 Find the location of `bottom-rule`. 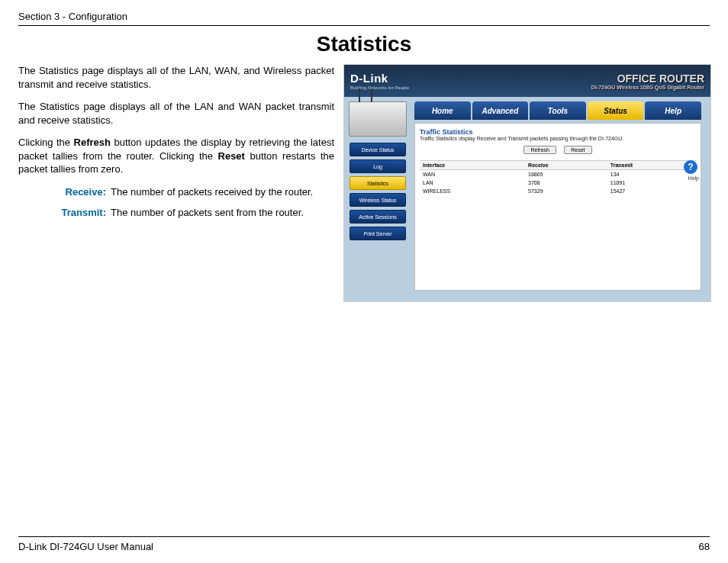

bottom-rule is located at coordinates (364, 537).